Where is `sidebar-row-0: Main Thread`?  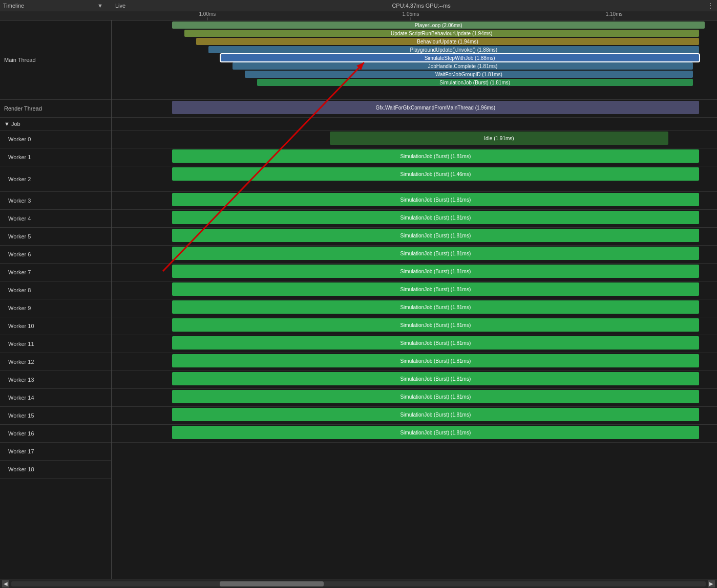 sidebar-row-0: Main Thread is located at coordinates (55, 60).